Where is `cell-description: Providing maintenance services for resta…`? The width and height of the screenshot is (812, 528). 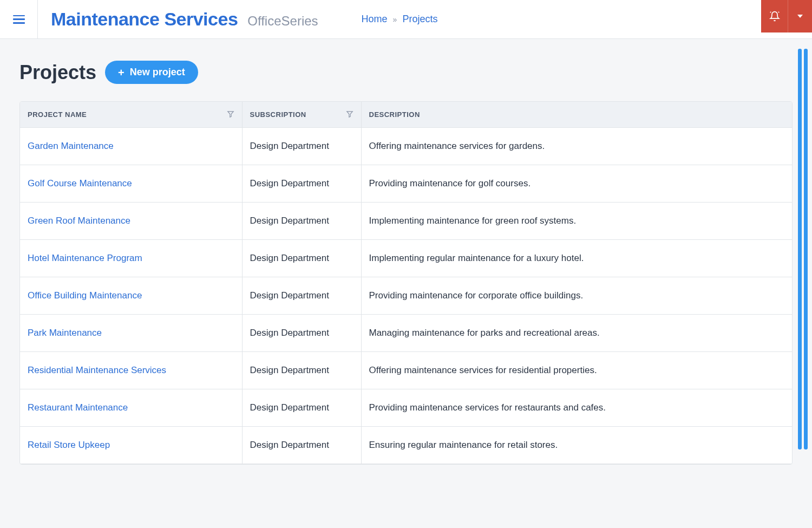
cell-description: Providing maintenance services for resta… is located at coordinates (577, 408).